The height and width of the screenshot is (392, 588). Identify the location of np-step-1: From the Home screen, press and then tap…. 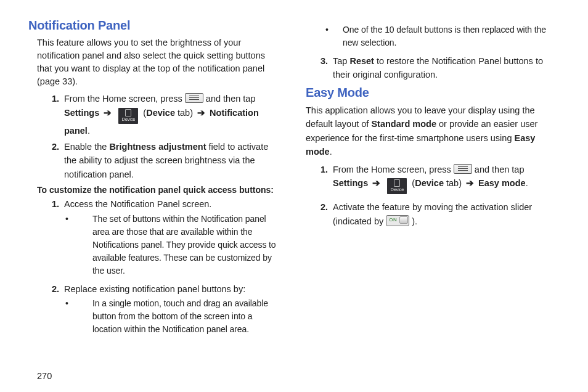
(171, 115).